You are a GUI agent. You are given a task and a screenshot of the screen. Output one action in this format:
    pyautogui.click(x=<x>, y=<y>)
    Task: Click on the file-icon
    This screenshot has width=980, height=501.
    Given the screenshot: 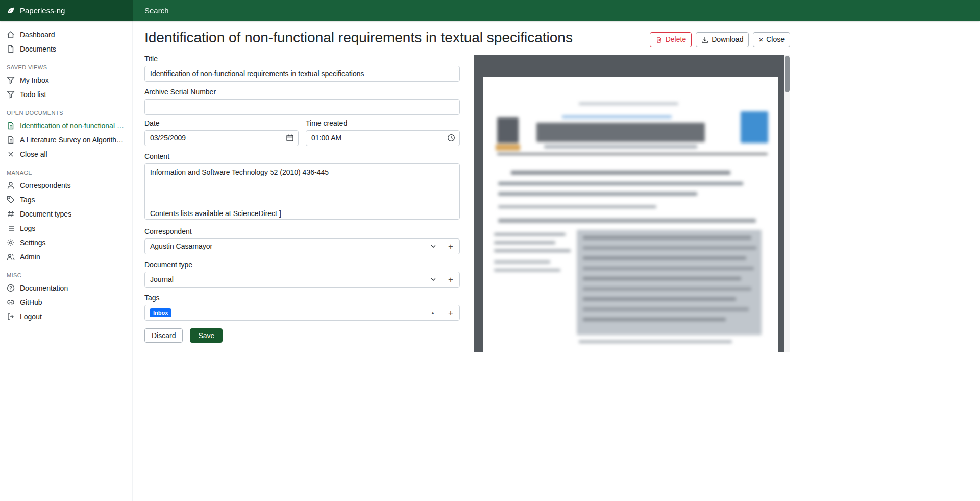 What is the action you would take?
    pyautogui.click(x=11, y=49)
    